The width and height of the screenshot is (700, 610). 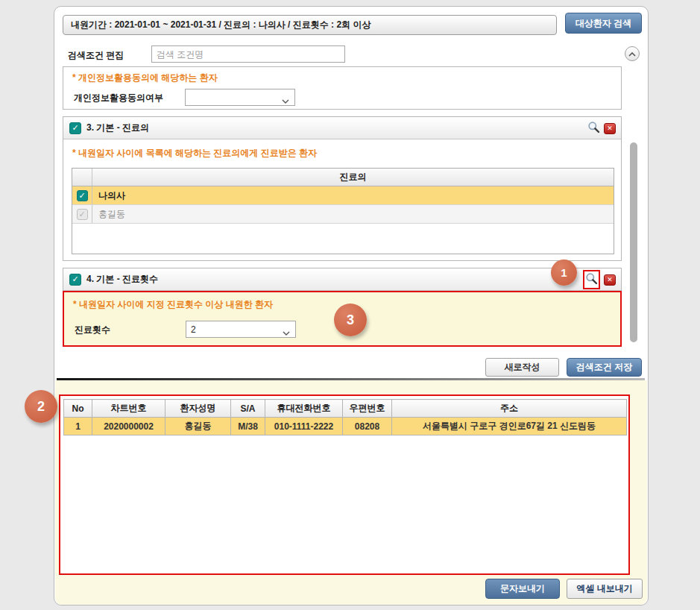 What do you see at coordinates (368, 409) in the screenshot?
I see `col-zip-code: 우편번호` at bounding box center [368, 409].